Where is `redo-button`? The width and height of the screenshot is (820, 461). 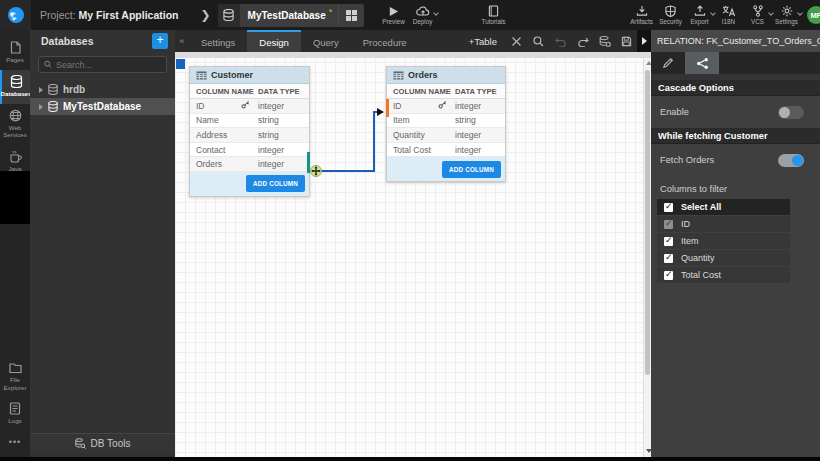 redo-button is located at coordinates (582, 42).